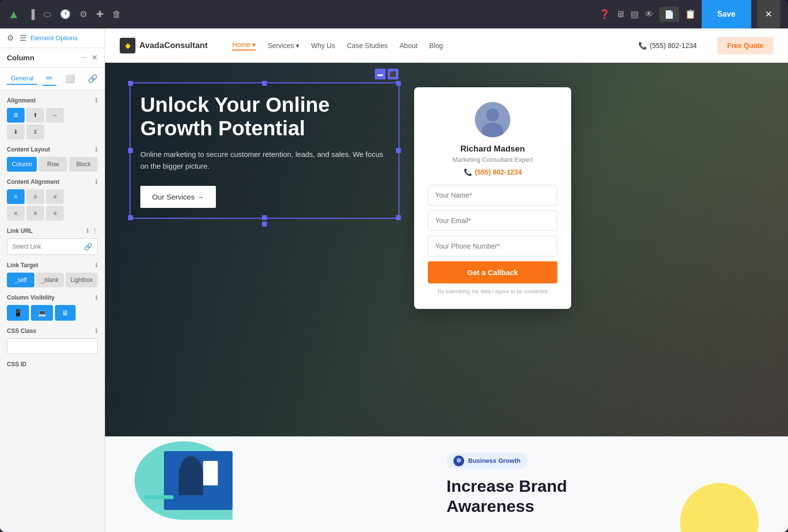  I want to click on target-blank-btn: _blank, so click(50, 280).